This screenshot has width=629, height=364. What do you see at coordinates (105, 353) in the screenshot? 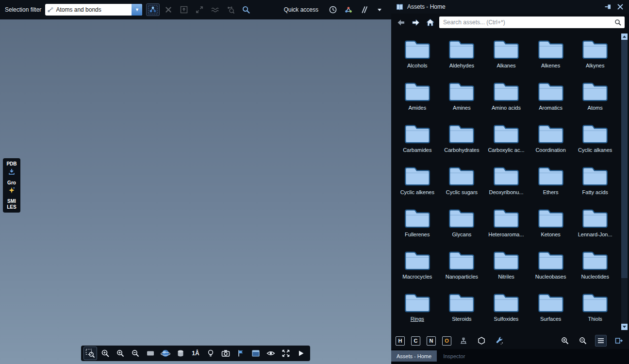
I see `zoom-fit-button` at bounding box center [105, 353].